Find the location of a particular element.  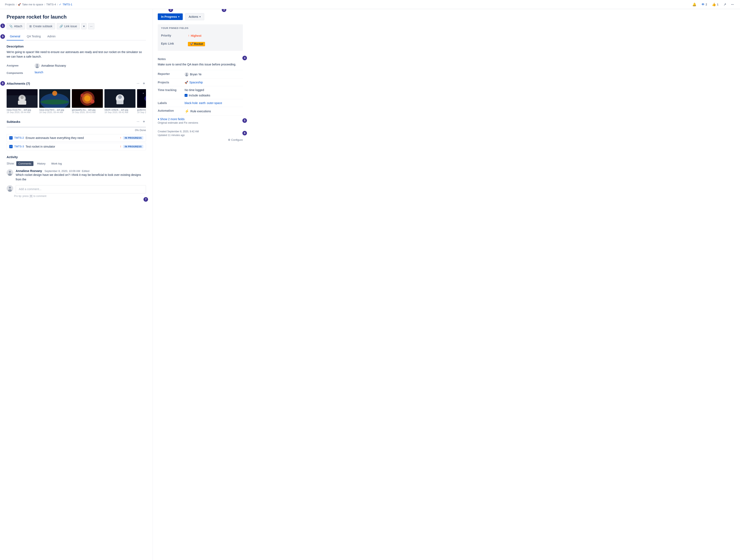

more-options-button: ··· is located at coordinates (733, 5).